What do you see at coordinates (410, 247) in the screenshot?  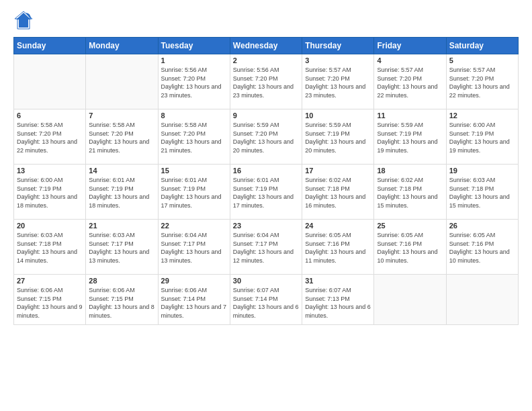 I see `calendar-cell: 25Sunrise: 6:05 AM Sunset: 7:16 PM Dayli…` at bounding box center [410, 247].